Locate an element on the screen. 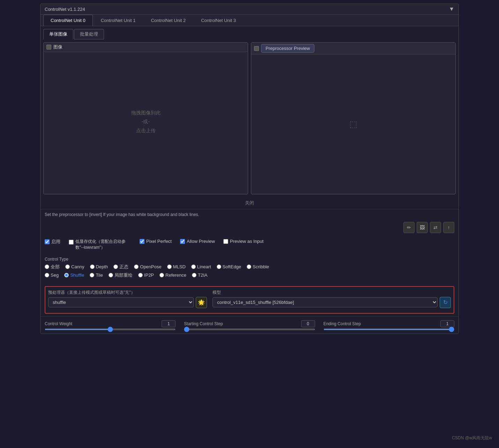 The width and height of the screenshot is (499, 448). tab-unit-2: ControlNet Unit 2 is located at coordinates (168, 20).